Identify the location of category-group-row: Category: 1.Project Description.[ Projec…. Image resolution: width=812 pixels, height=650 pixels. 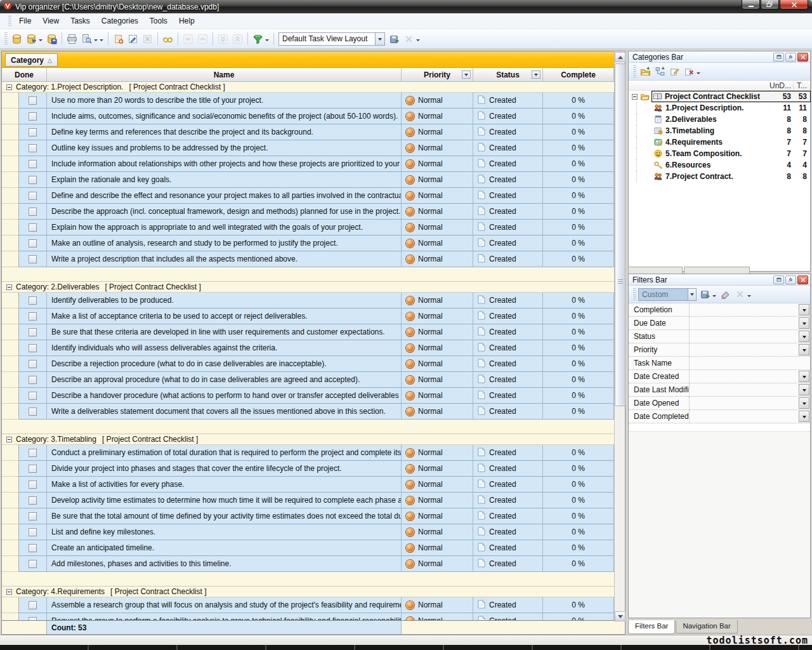
(308, 88).